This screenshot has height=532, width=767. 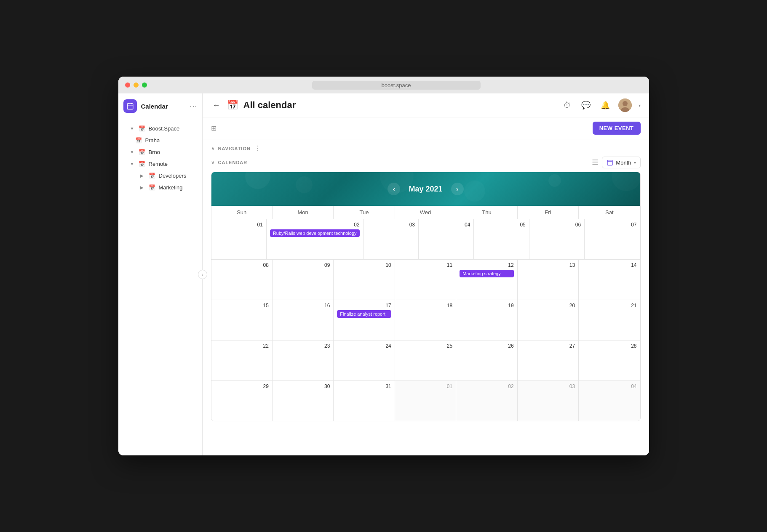 What do you see at coordinates (257, 148) in the screenshot?
I see `navigation-section-menu: ⋮` at bounding box center [257, 148].